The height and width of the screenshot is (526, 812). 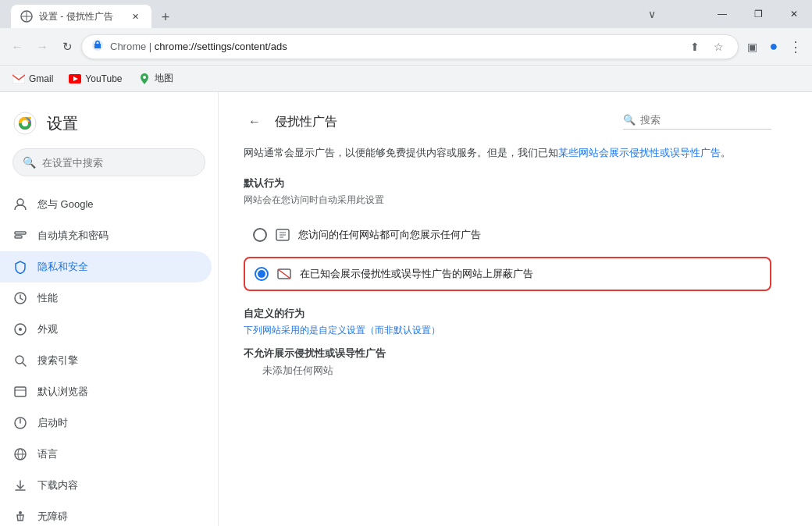 What do you see at coordinates (30, 162) in the screenshot?
I see `sidebar-search-icon: 🔍` at bounding box center [30, 162].